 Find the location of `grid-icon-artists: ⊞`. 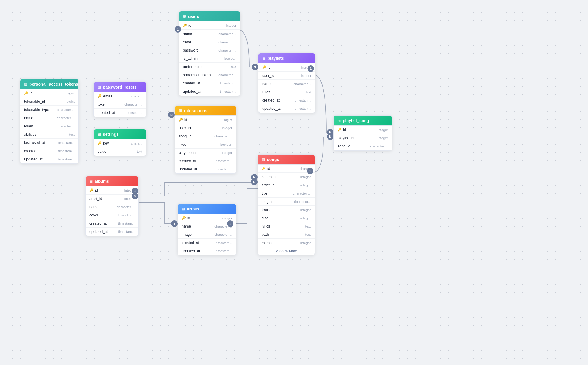

grid-icon-artists: ⊞ is located at coordinates (183, 209).